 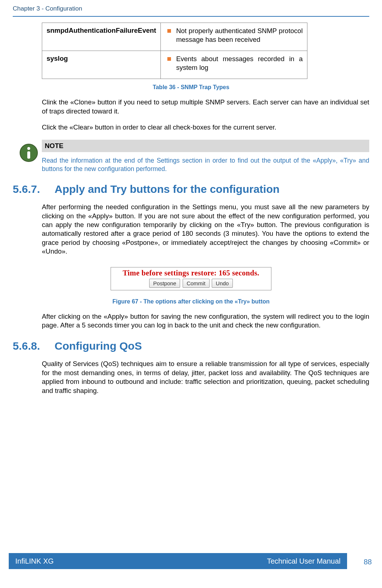 What do you see at coordinates (206, 107) in the screenshot?
I see `paragraph: Clink the «Clone» button if you need to …` at bounding box center [206, 107].